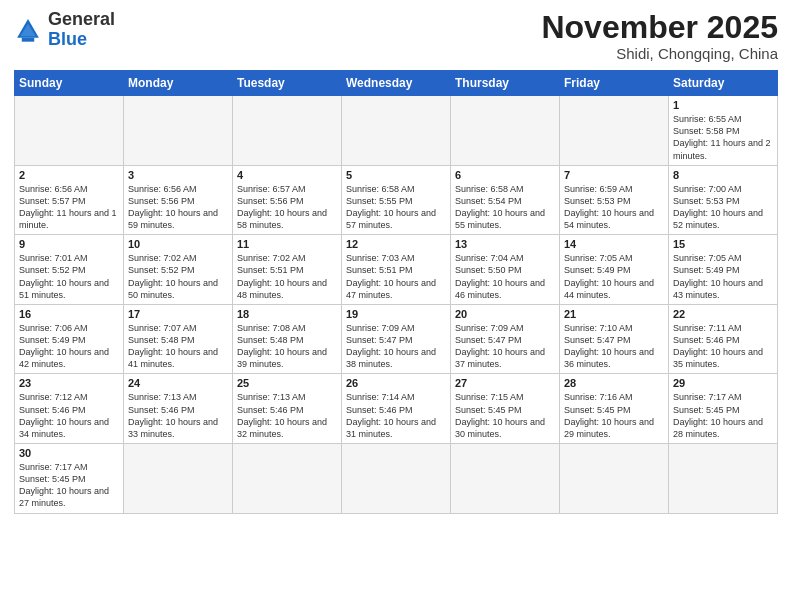  Describe the element at coordinates (70, 479) in the screenshot. I see `calendar-cell: 30Sunrise: 7:17 AM Sunset: 5:45 PM Dayli…` at that location.